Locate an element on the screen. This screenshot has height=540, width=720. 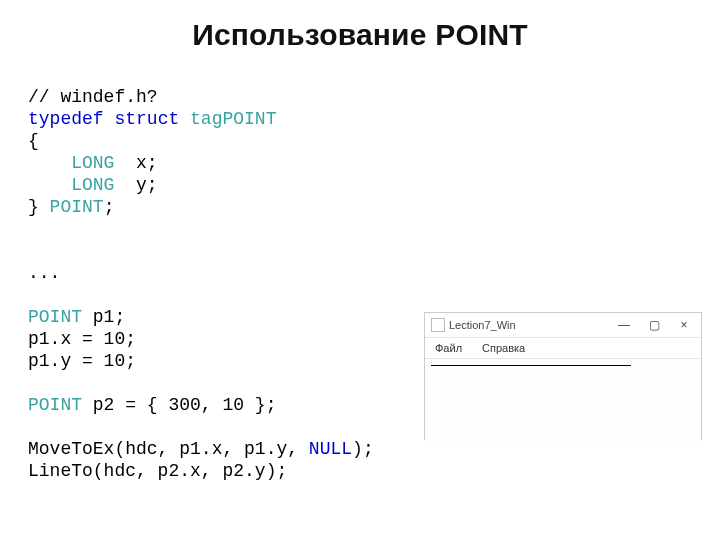
minimize-button: — is located at coordinates (624, 325).